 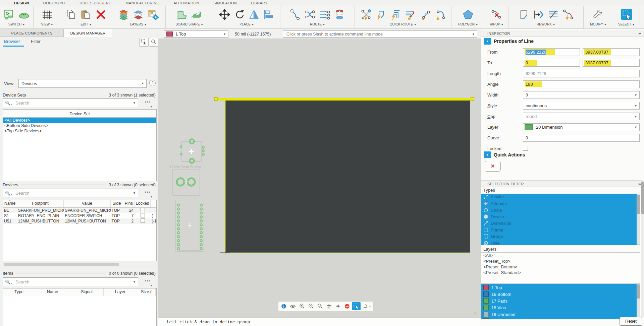 I want to click on device-row-u1: U$112MM_PUSHBUTTON12MM_PUSHBUTTONTOP2(-1, so click(x=80, y=221).